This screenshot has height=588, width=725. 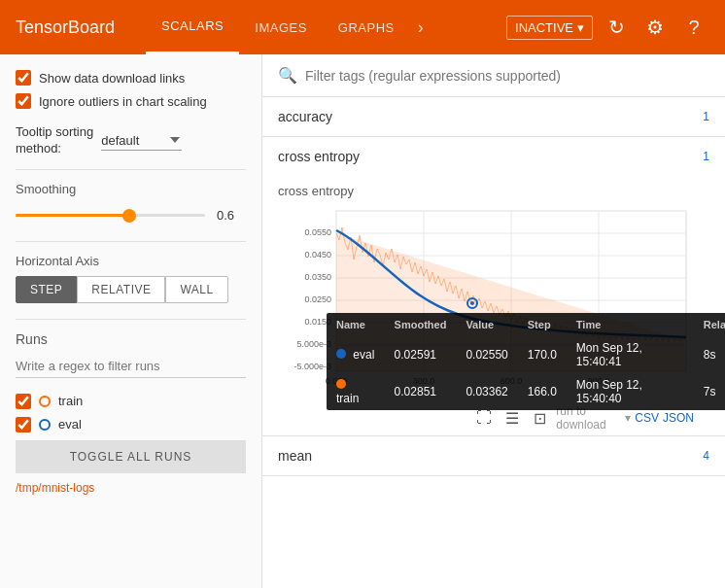 What do you see at coordinates (421, 392) in the screenshot?
I see `train-smoothed: 0.02851` at bounding box center [421, 392].